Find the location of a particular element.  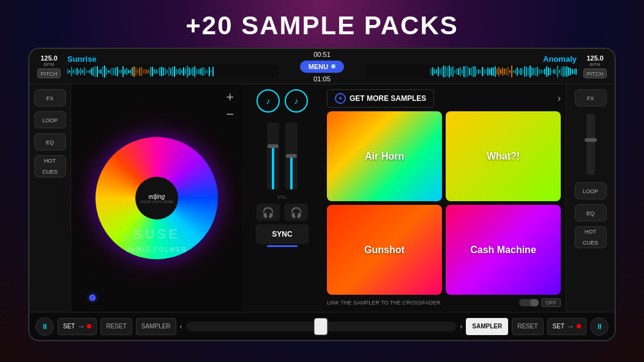

left-fader-thumb is located at coordinates (273, 146).